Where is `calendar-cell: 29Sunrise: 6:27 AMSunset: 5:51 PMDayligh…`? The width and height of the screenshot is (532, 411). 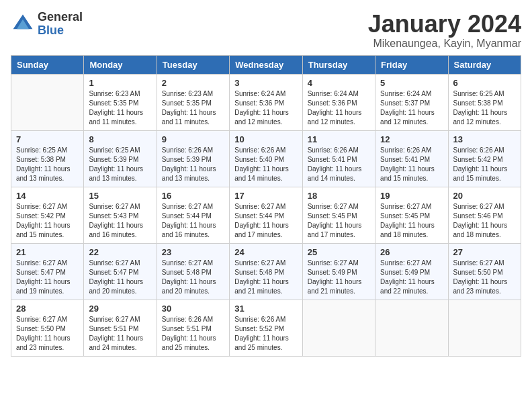 calendar-cell: 29Sunrise: 6:27 AMSunset: 5:51 PMDayligh… is located at coordinates (120, 328).